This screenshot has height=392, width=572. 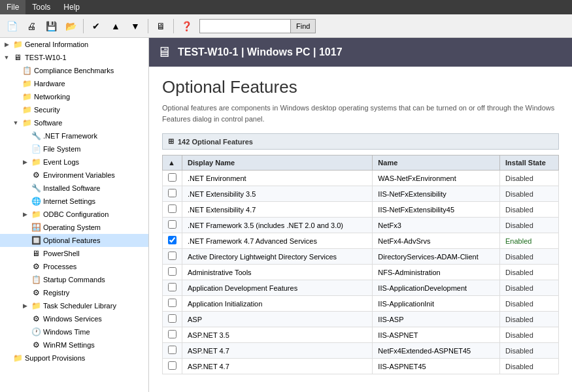 What do you see at coordinates (361, 257) in the screenshot?
I see `table-row: Active Directory Lightweight Directory S…` at bounding box center [361, 257].